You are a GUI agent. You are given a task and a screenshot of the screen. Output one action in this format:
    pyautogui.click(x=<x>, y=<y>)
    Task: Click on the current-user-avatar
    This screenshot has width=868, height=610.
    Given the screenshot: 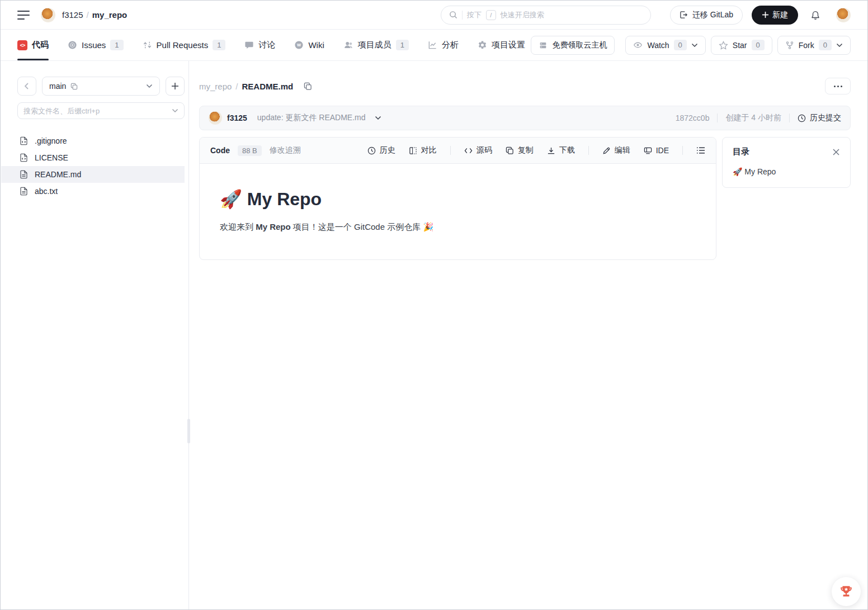 What is the action you would take?
    pyautogui.click(x=843, y=15)
    